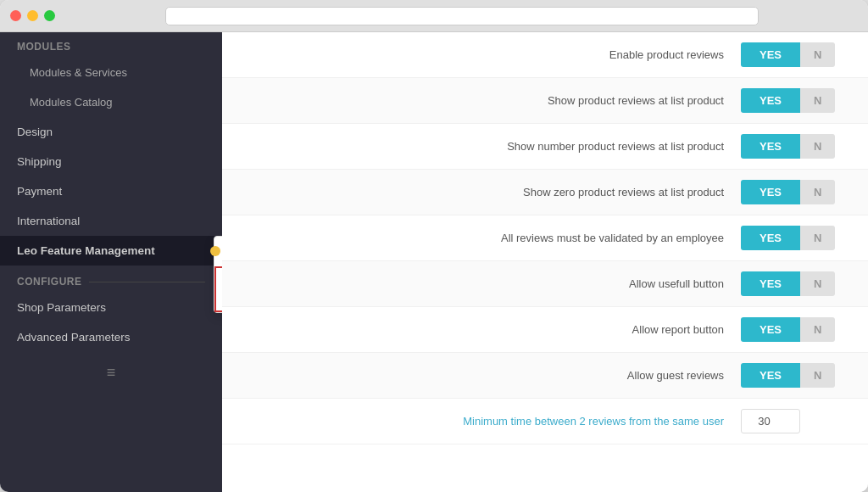 This screenshot has width=868, height=492. I want to click on traffic-lights, so click(32, 15).